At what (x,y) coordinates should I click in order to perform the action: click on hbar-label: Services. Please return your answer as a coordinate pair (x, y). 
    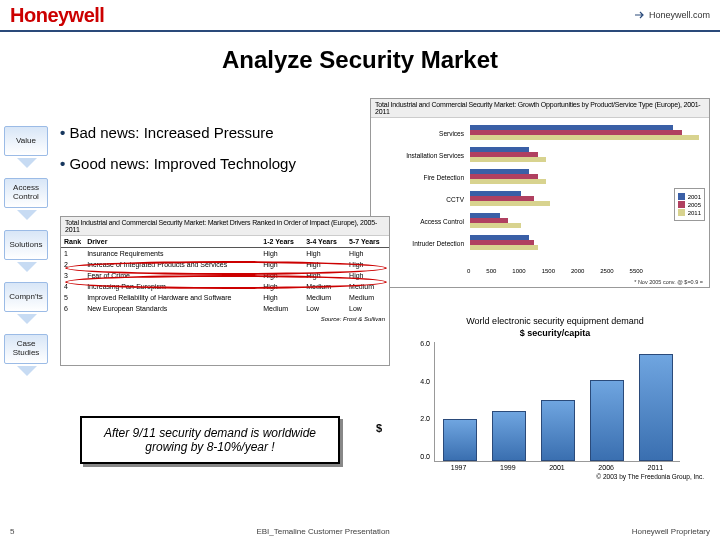
    Looking at the image, I should click on (422, 134).